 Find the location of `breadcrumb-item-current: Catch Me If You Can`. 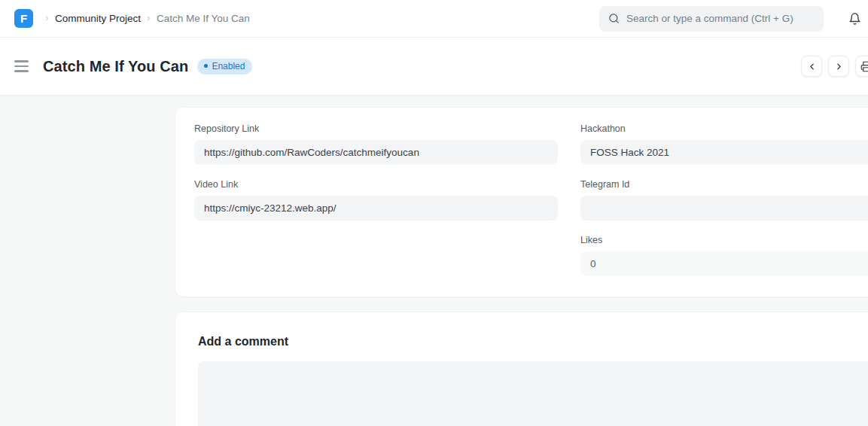

breadcrumb-item-current: Catch Me If You Can is located at coordinates (203, 18).